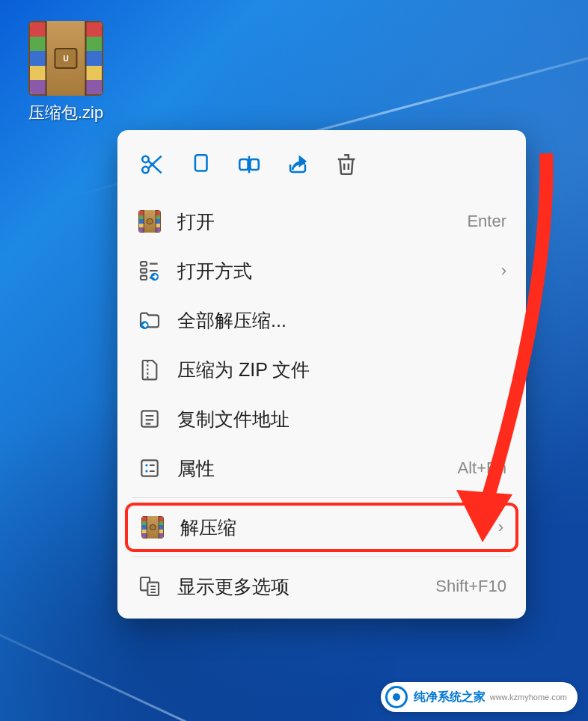  I want to click on rename-icon, so click(249, 165).